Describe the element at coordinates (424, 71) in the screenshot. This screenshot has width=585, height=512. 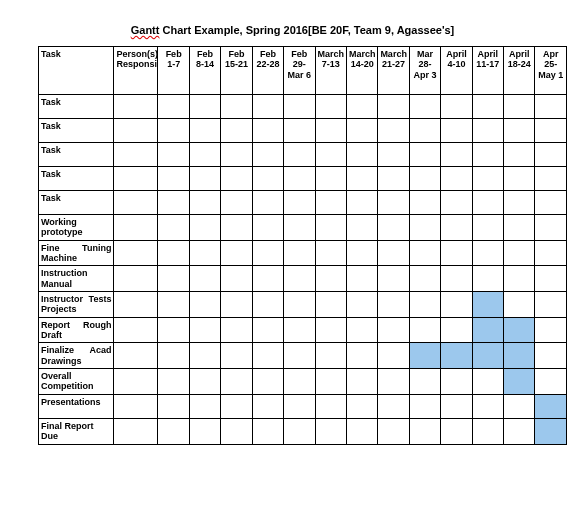
I see `header-week-8: Mar 28- Apr 3` at that location.